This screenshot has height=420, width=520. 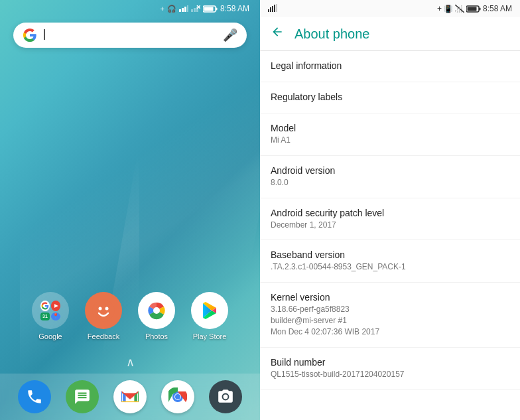 I want to click on play-store-label: Play Store, so click(x=210, y=336).